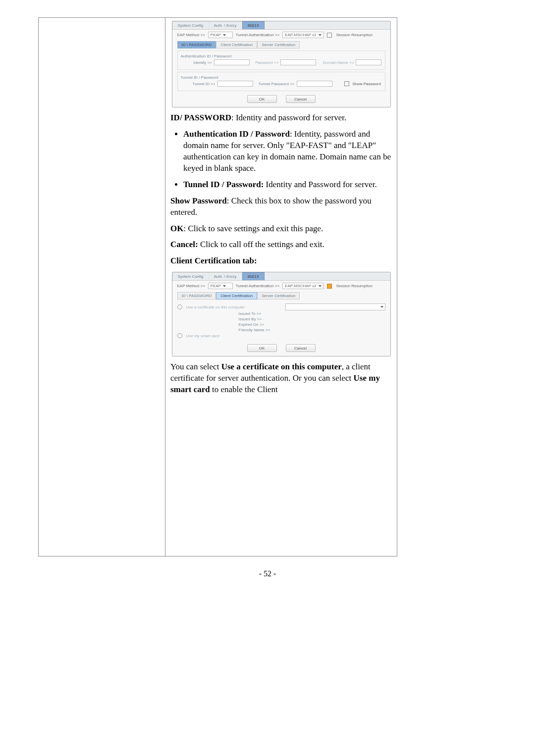 This screenshot has height=756, width=535. Describe the element at coordinates (347, 84) in the screenshot. I see `show-password-checkbox` at that location.